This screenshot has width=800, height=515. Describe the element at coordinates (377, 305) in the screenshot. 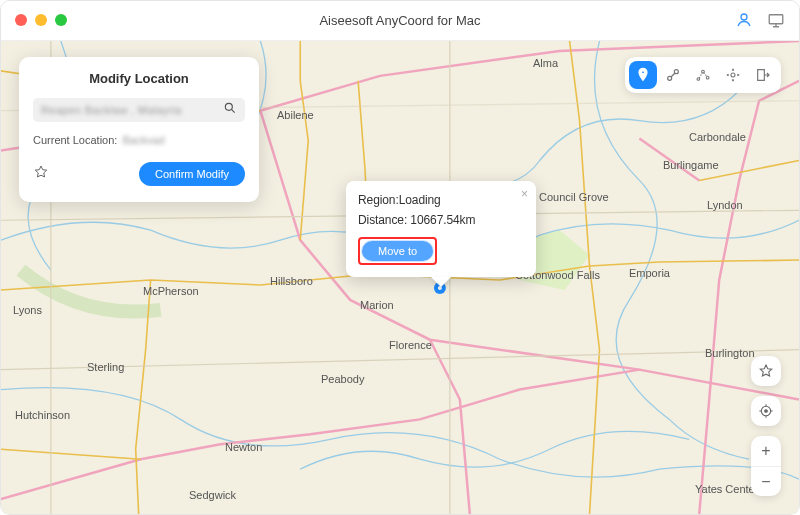

I see `city-label: Marion` at that location.